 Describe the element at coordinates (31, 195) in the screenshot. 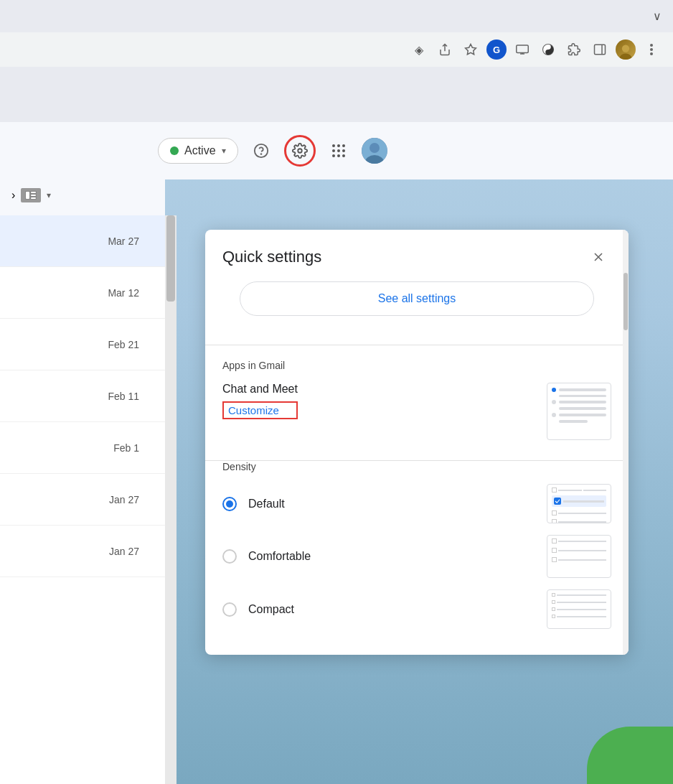

I see `sidebar-layout-icon` at that location.